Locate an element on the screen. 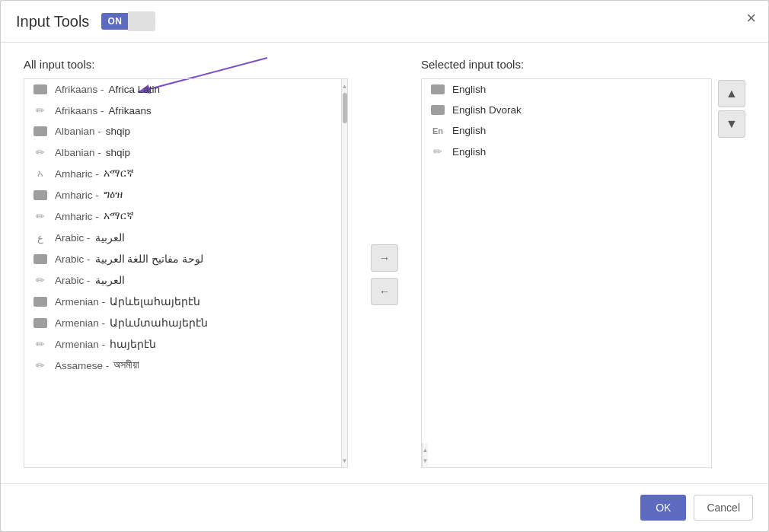  list-item: ✏ Albanian - shqip is located at coordinates (183, 152).